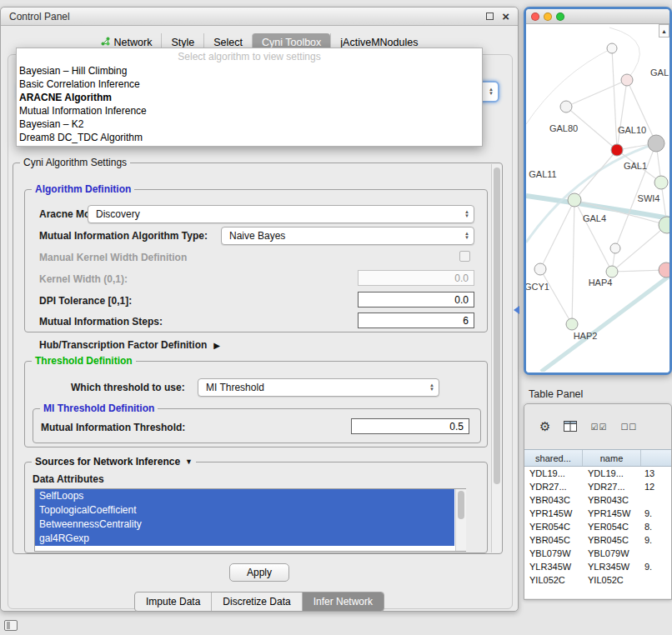 The height and width of the screenshot is (635, 672). What do you see at coordinates (249, 84) in the screenshot?
I see `dropdown-item: Basic Correlation Inference` at bounding box center [249, 84].